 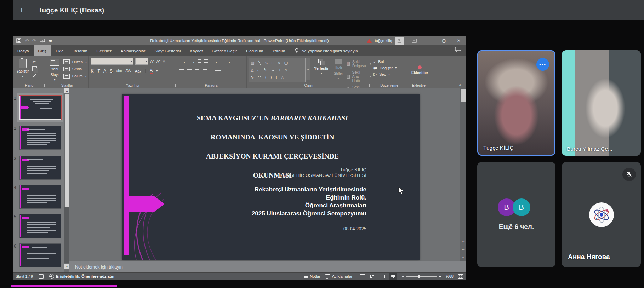 I want to click on increase-indent-button, so click(x=206, y=62).